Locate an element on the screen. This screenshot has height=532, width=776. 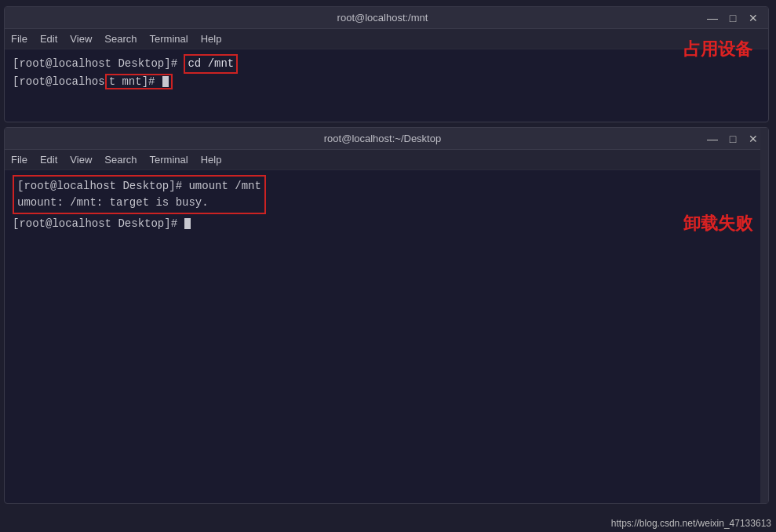
prompt3-bottom: [root@localhost Desktop]# is located at coordinates (98, 224).